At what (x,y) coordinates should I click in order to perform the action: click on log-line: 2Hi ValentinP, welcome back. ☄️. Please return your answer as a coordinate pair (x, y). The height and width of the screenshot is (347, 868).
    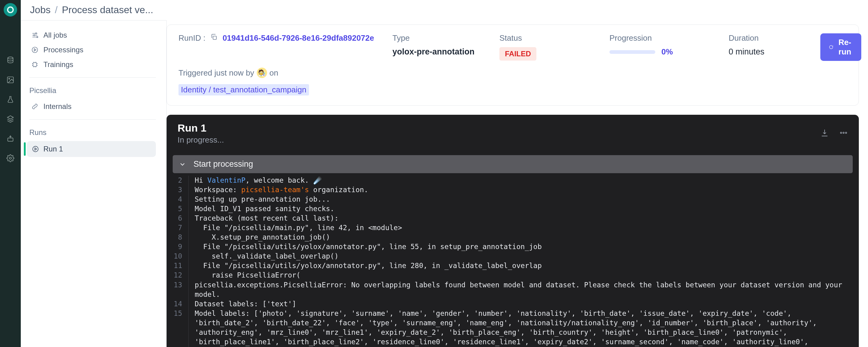
    Looking at the image, I should click on (513, 180).